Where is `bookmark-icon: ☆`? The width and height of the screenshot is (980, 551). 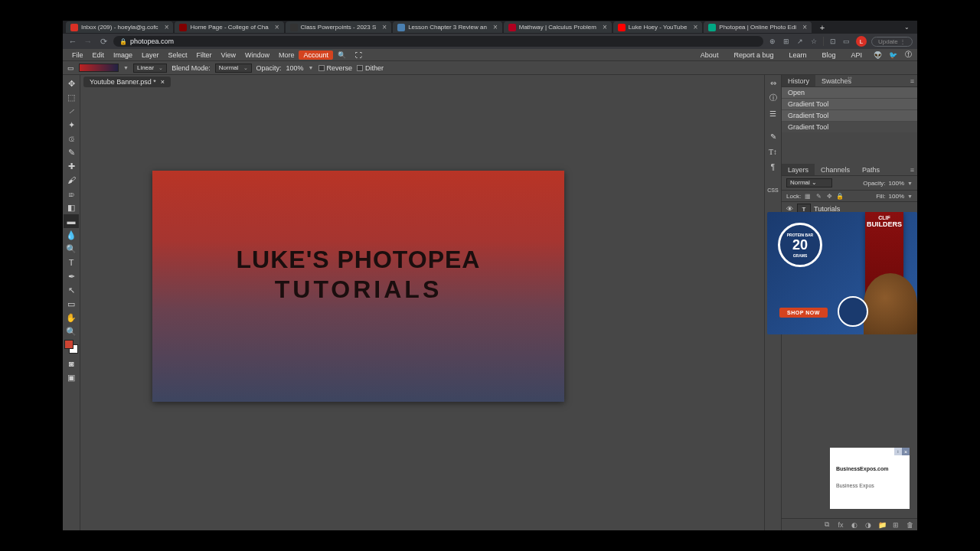 bookmark-icon: ☆ is located at coordinates (814, 41).